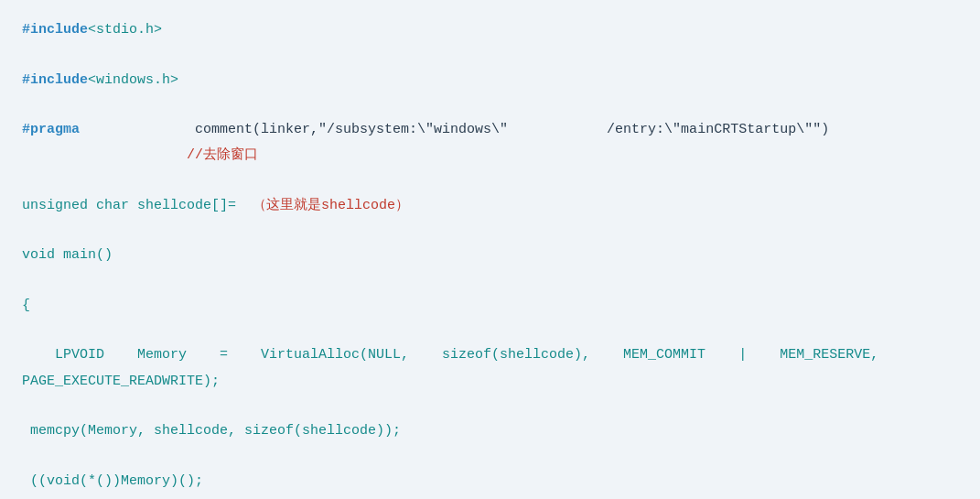 The width and height of the screenshot is (980, 499). I want to click on keyword-pragma: #pragma, so click(51, 130).